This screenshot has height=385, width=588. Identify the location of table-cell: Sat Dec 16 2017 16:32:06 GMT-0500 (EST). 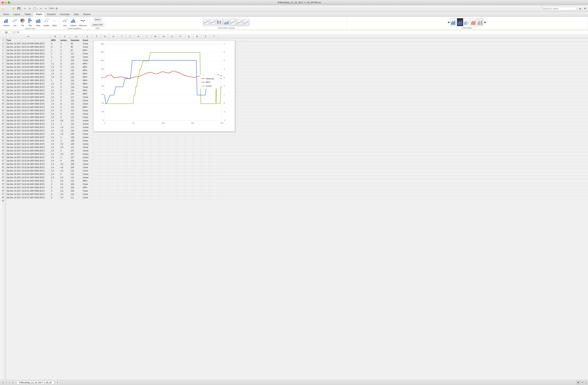
(28, 70).